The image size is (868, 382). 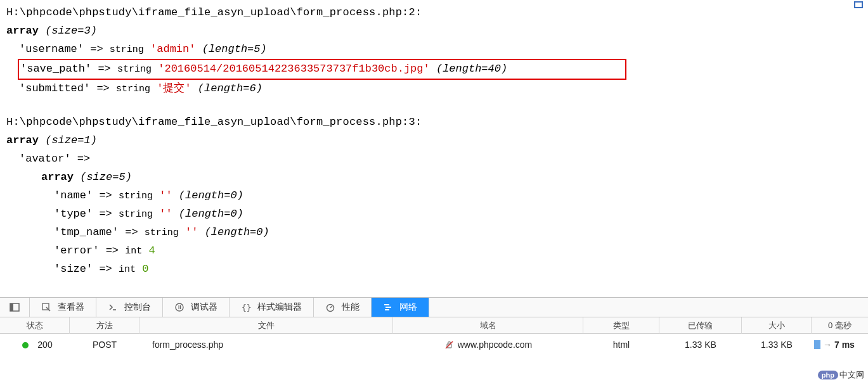 I want to click on domain-text: www.phpcode.com, so click(x=495, y=345).